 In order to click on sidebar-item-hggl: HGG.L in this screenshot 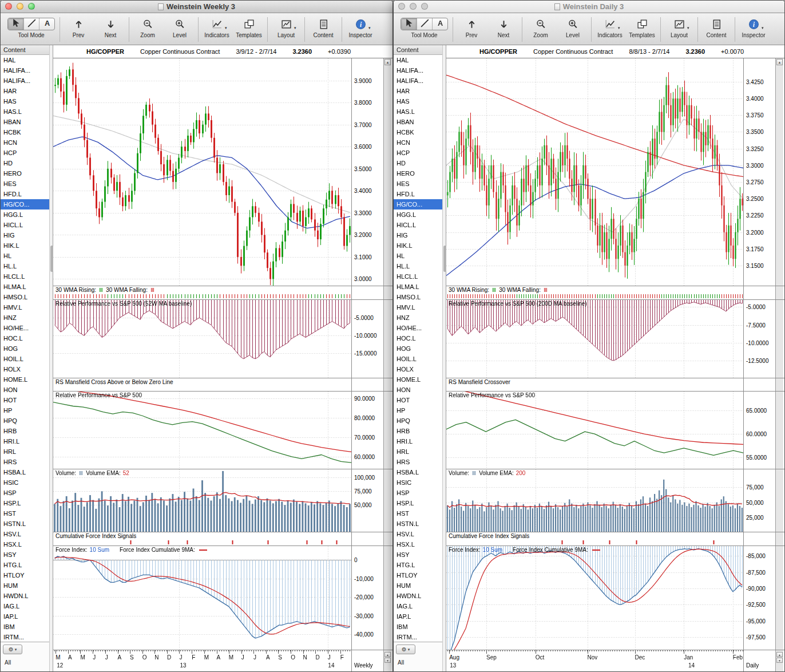, I will do `click(418, 215)`.